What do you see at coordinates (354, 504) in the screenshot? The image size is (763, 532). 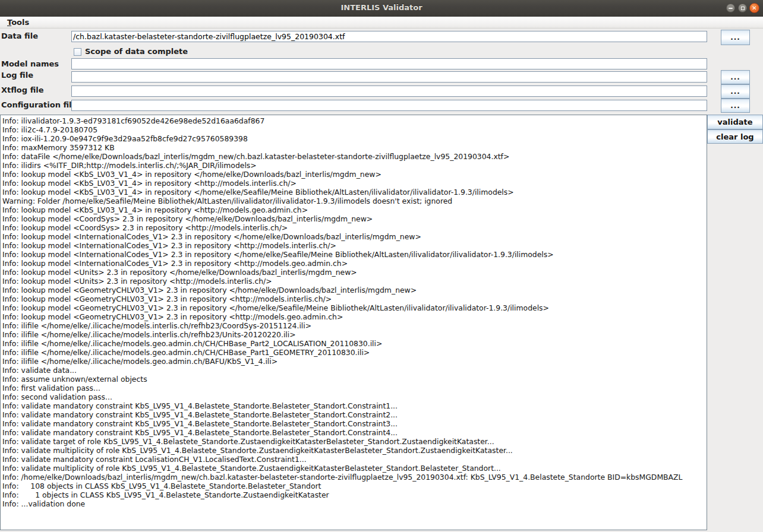 I see `log-line: Info: ...validation done` at bounding box center [354, 504].